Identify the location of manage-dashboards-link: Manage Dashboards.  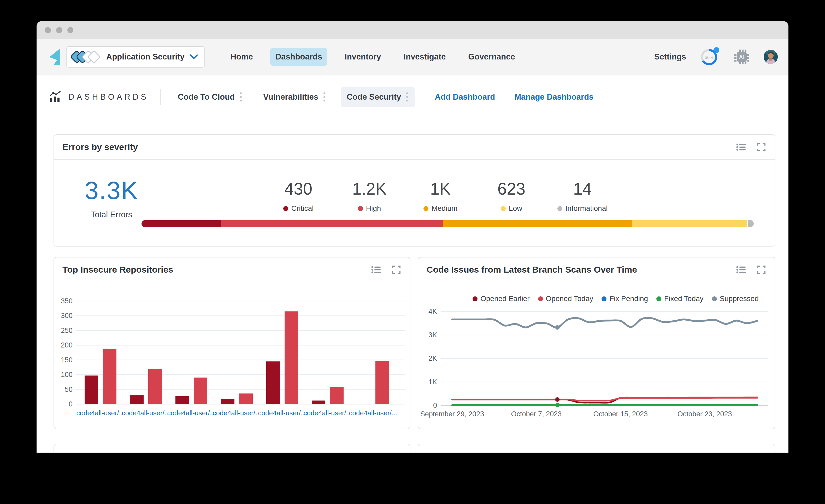
(554, 97).